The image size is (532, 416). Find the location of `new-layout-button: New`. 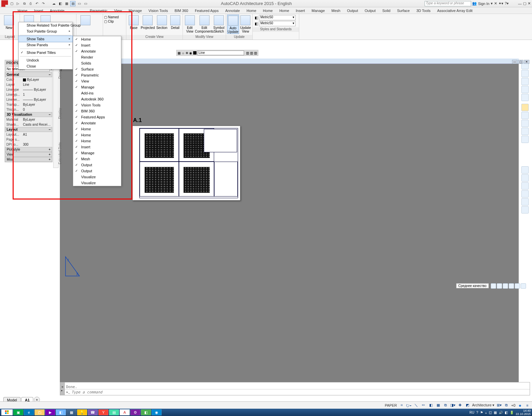

new-layout-button: New is located at coordinates (9, 22).